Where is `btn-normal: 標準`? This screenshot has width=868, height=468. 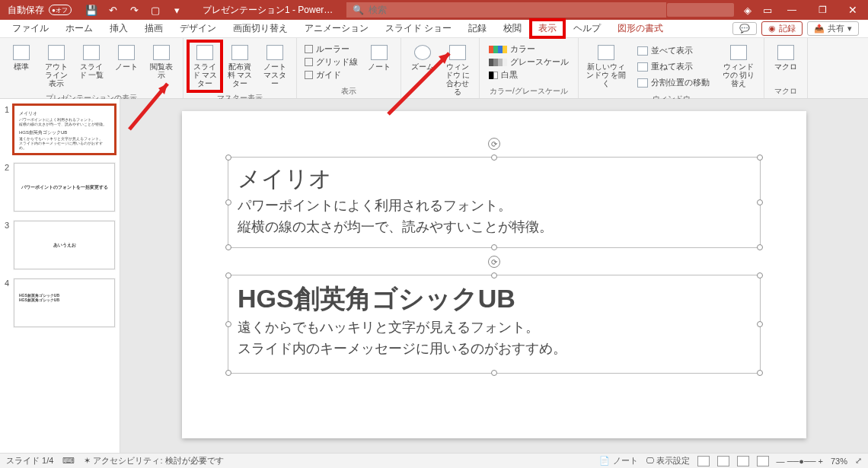 btn-normal: 標準 is located at coordinates (21, 58).